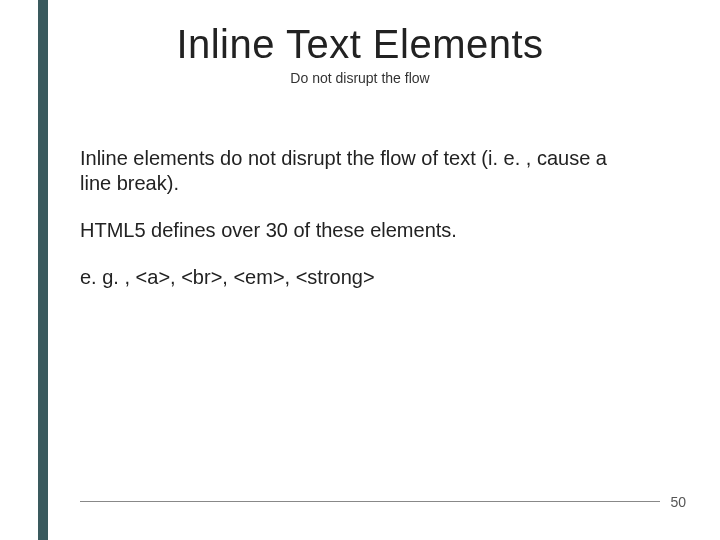  What do you see at coordinates (360, 278) in the screenshot?
I see `body-paragraph: e. g. , <a>, <br>, <em>, <strong>` at bounding box center [360, 278].